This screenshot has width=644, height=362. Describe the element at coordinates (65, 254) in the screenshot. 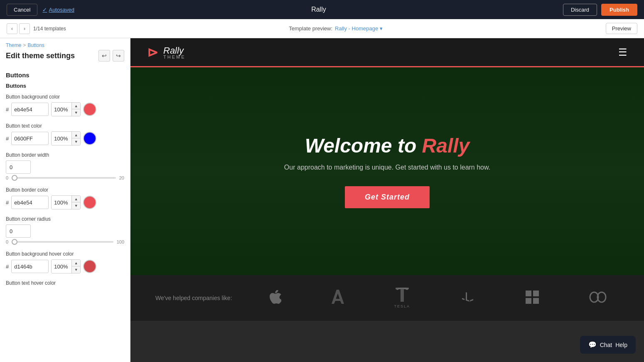

I see `button-hover-bg-color-label: Button background hover color` at that location.